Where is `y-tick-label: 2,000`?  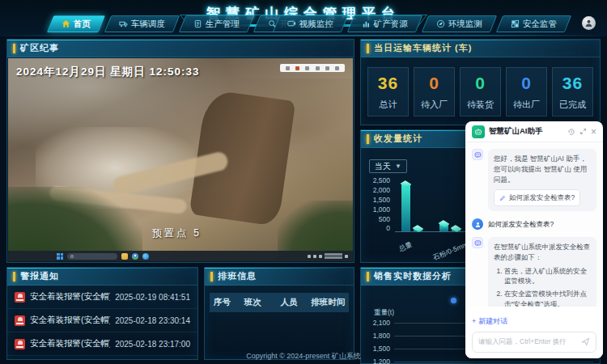
y-tick-label: 2,000 is located at coordinates (376, 191).